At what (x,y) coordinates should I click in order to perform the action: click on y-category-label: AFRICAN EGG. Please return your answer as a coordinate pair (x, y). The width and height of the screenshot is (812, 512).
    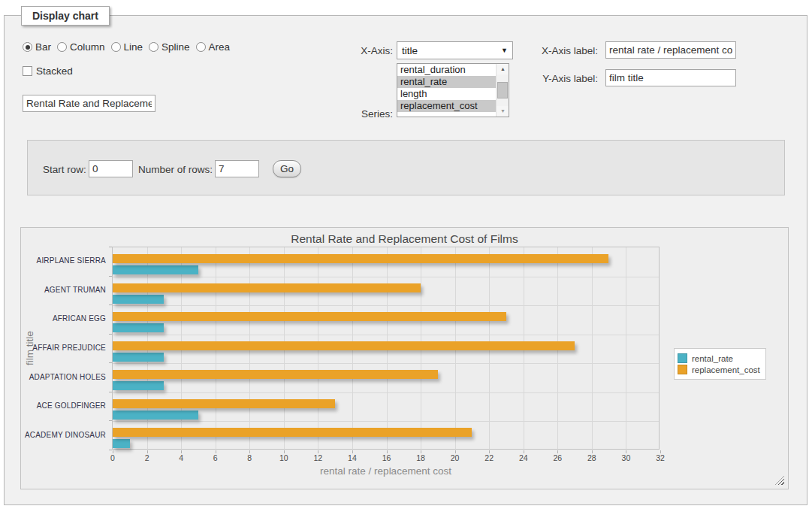
    Looking at the image, I should click on (63, 319).